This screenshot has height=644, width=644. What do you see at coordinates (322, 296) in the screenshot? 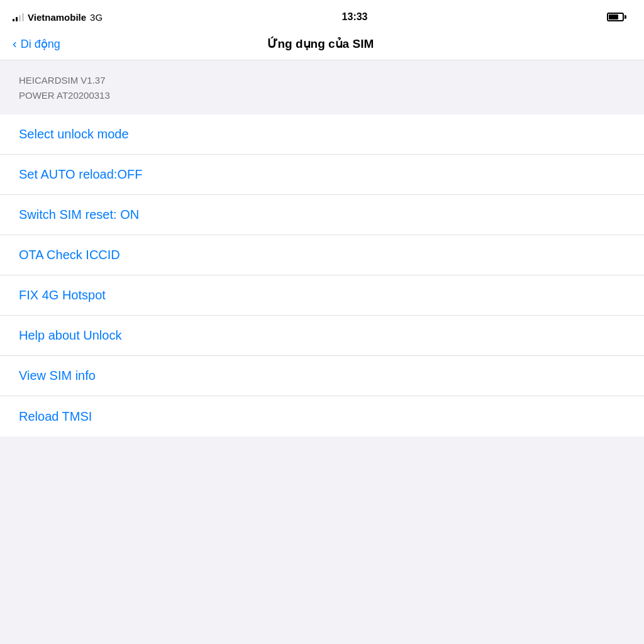
I see `menu-item-fix-4g-hotspot: FIX 4G Hotspot` at bounding box center [322, 296].